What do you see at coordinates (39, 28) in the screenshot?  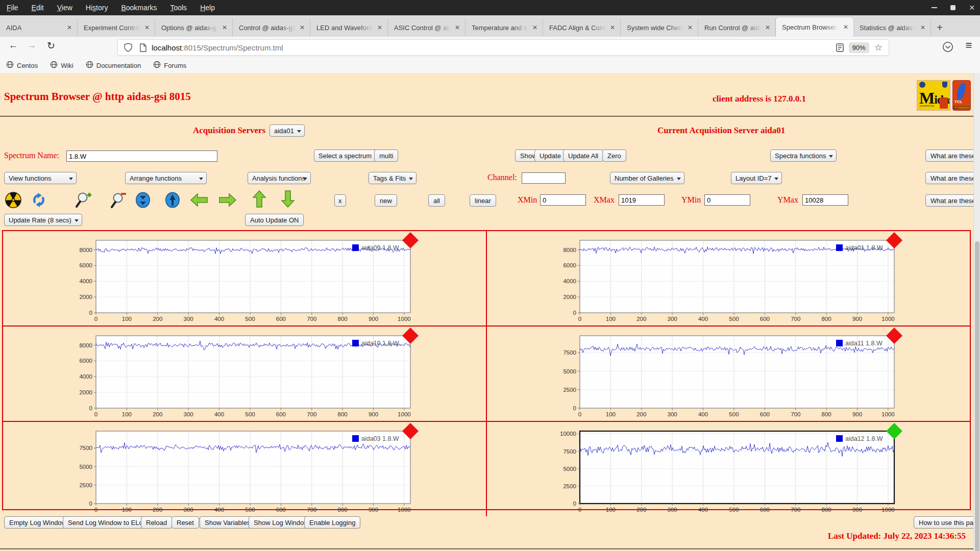 I see `tab-aida: AIDA✕` at bounding box center [39, 28].